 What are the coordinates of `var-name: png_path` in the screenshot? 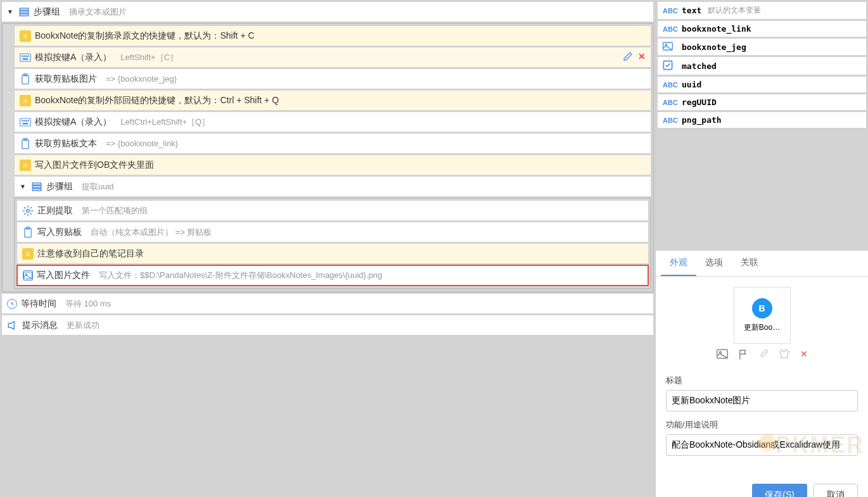 It's located at (702, 120).